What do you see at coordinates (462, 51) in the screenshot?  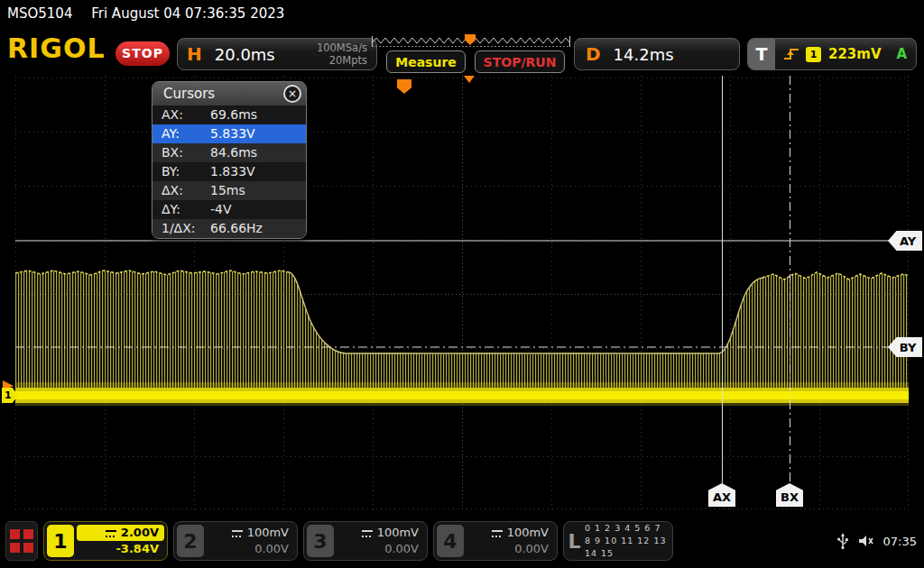 I see `header: RIGOL STOP H 20.0ms 100MSa/s 20Mpts Meas…` at bounding box center [462, 51].